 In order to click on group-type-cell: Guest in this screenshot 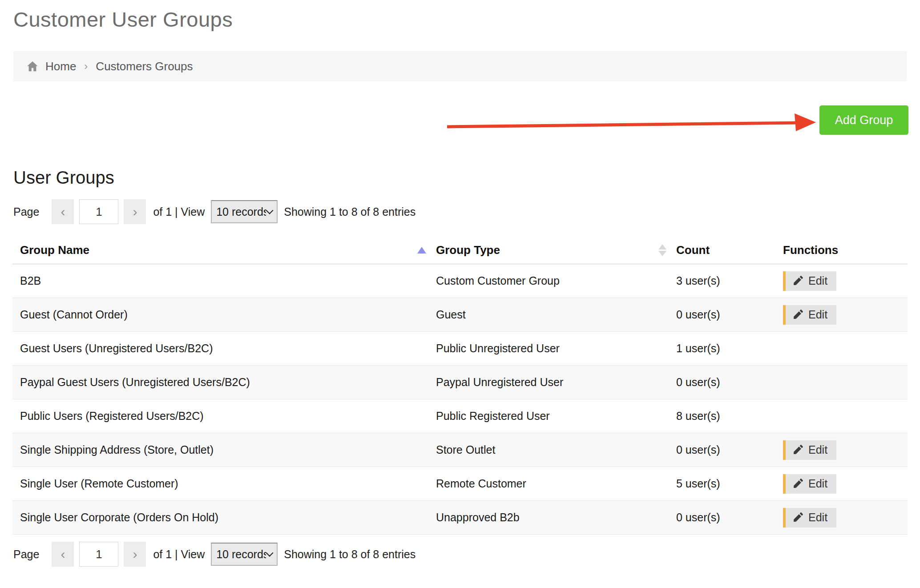, I will do `click(556, 315)`.